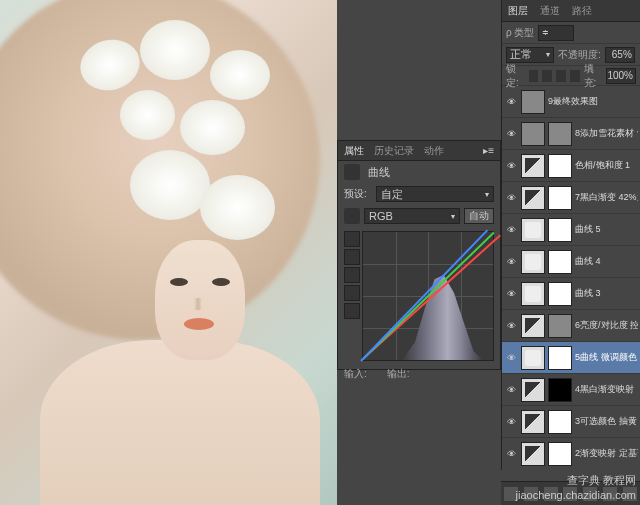 The height and width of the screenshot is (505, 640). I want to click on layer-row: 👁2渐变映射 定基调, so click(571, 452).